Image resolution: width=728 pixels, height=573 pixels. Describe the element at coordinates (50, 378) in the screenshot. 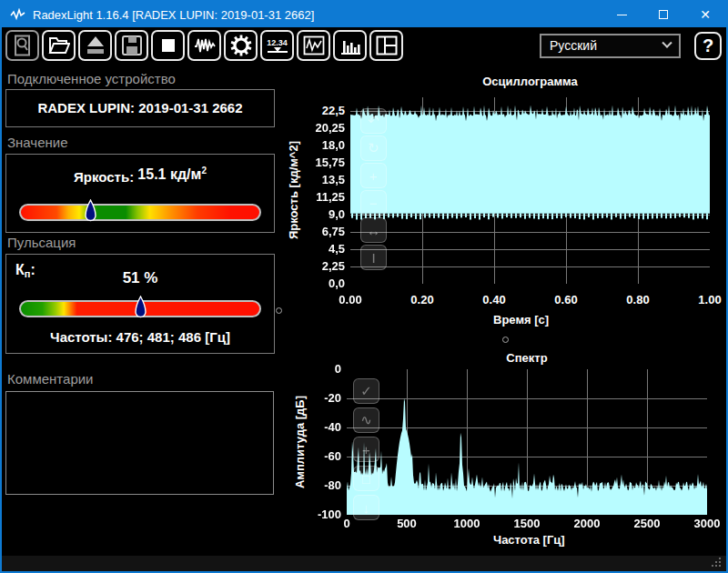

I see `comments-section-header: Комментарии` at that location.